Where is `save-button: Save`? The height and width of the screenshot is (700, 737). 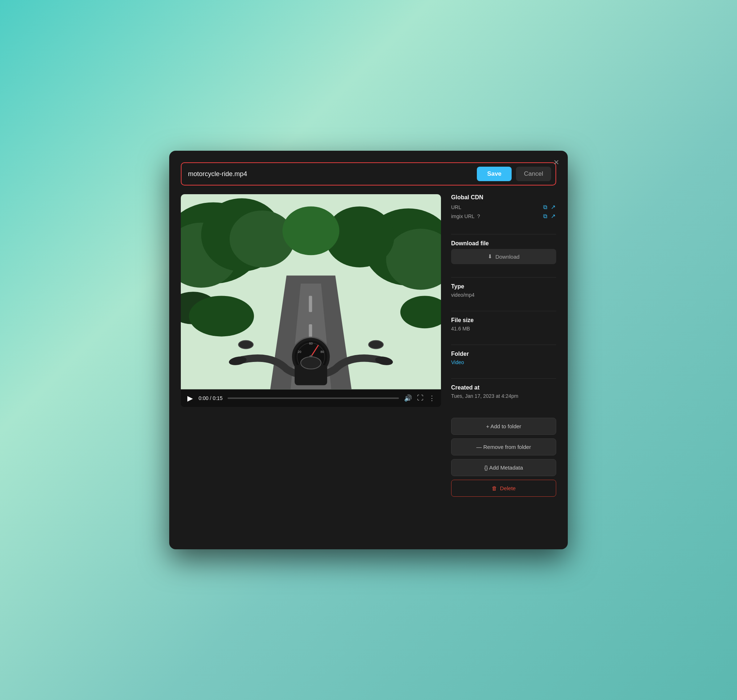
save-button: Save is located at coordinates (494, 174).